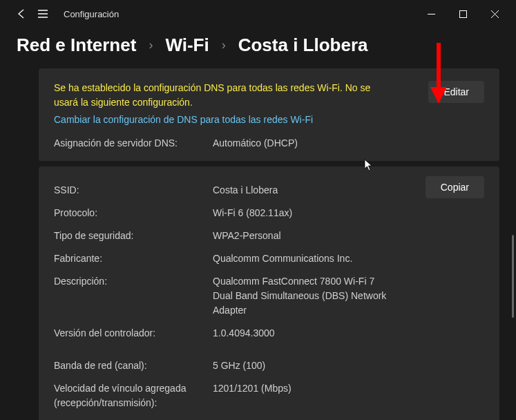  Describe the element at coordinates (463, 14) in the screenshot. I see `maximize-button` at that location.